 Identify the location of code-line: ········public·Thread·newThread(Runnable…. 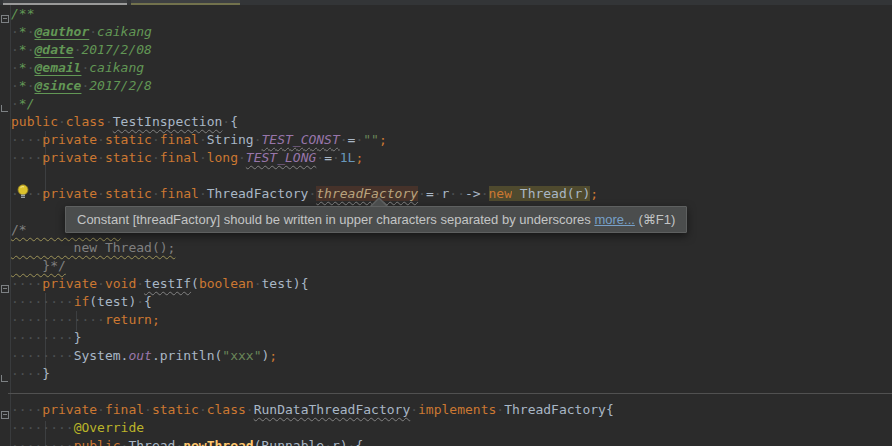
(452, 442).